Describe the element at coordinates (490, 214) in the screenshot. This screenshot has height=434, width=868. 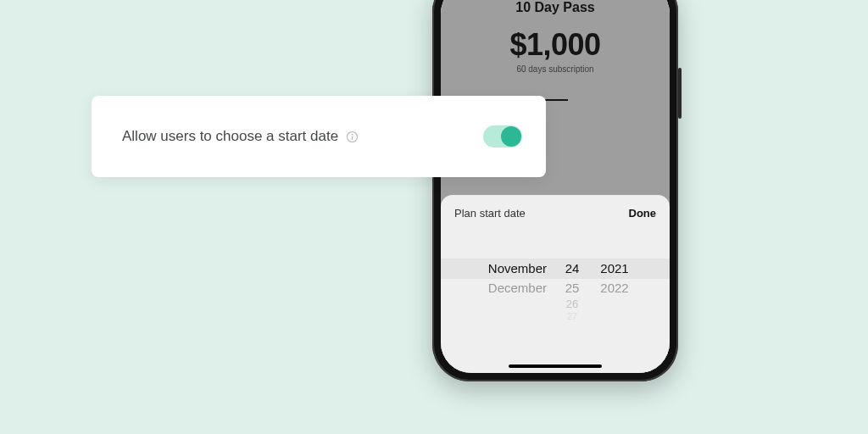
I see `sheet-title: Plan start date` at that location.